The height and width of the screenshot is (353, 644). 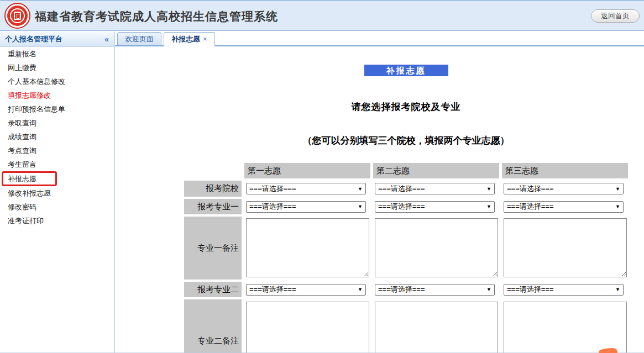 I want to click on sidebar-item-edit-application: 填报志愿修改, so click(x=57, y=95).